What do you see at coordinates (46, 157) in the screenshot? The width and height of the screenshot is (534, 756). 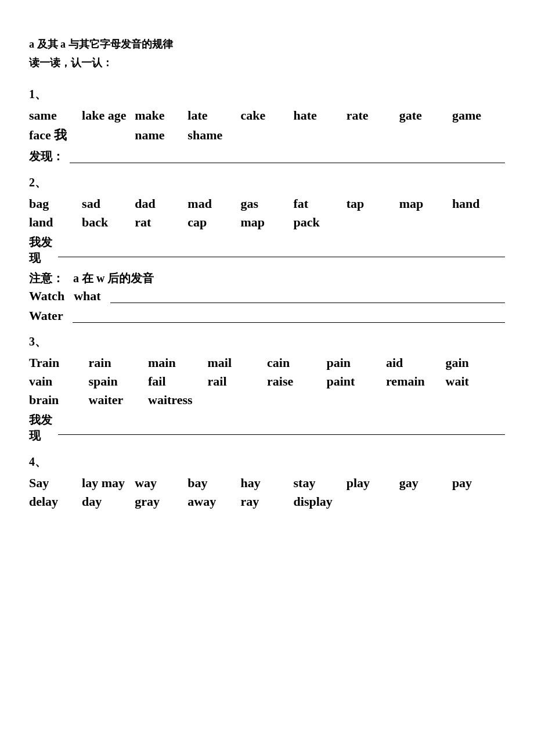 I see `discovery-label-1: 发现：` at bounding box center [46, 157].